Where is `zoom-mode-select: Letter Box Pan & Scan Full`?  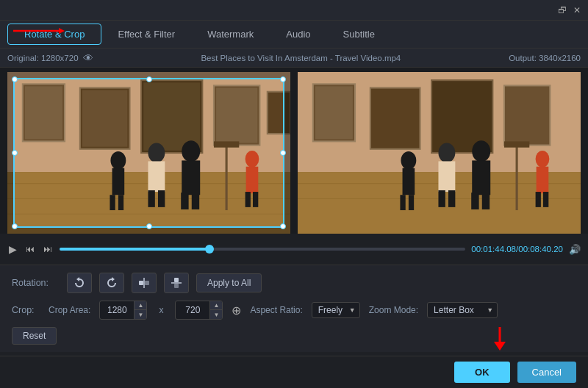
zoom-mode-select: Letter Box Pan & Scan Full is located at coordinates (462, 310).